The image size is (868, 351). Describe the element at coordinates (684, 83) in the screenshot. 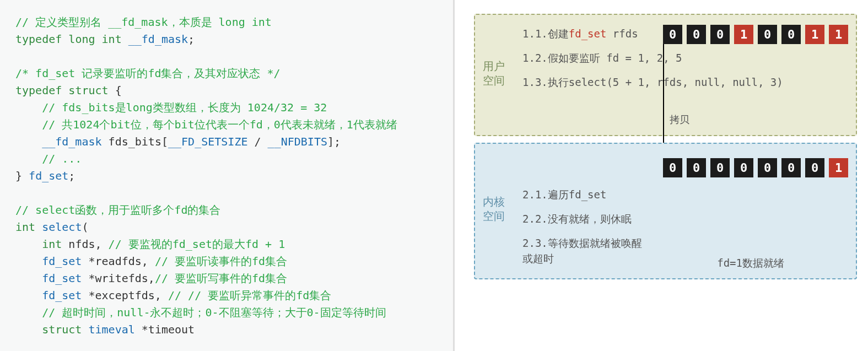

I see `step-1-3: 1.3.执行select(5 + 1, rfds, null, null, 3)` at that location.